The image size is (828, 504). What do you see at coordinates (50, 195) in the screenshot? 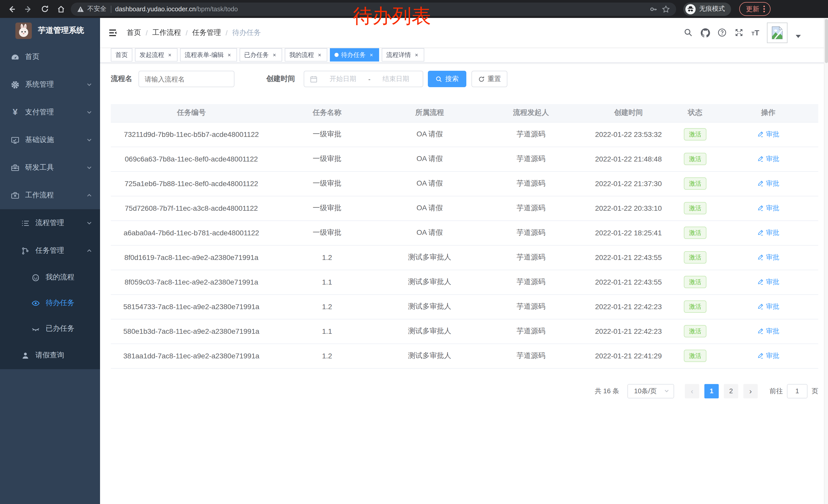
I see `sidebar-item-workflow: 工作流程` at bounding box center [50, 195].